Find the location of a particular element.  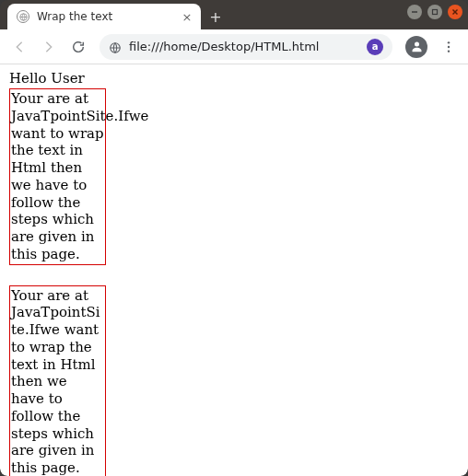

window-controls is located at coordinates (435, 12).